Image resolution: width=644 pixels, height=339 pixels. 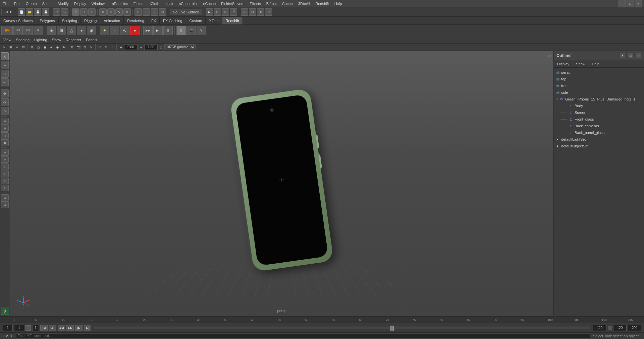 I want to click on shelf-light-icon: ✦, so click(x=105, y=30).